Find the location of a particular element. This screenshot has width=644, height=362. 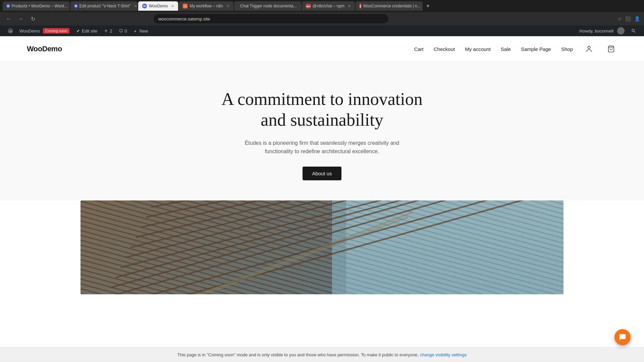

cart-icon is located at coordinates (611, 49).